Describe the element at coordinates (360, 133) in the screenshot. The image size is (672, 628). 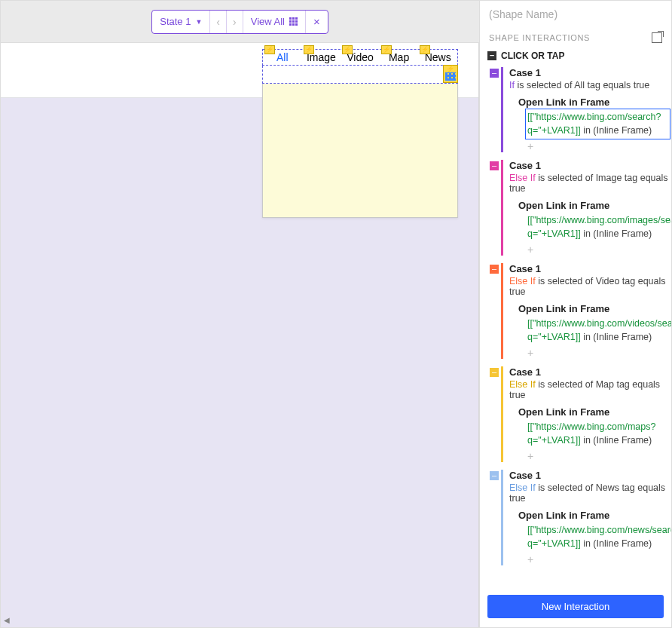
I see `prototype-group: ⚡All ⚡Image ⚡Video ⚡Map ⚡News` at that location.